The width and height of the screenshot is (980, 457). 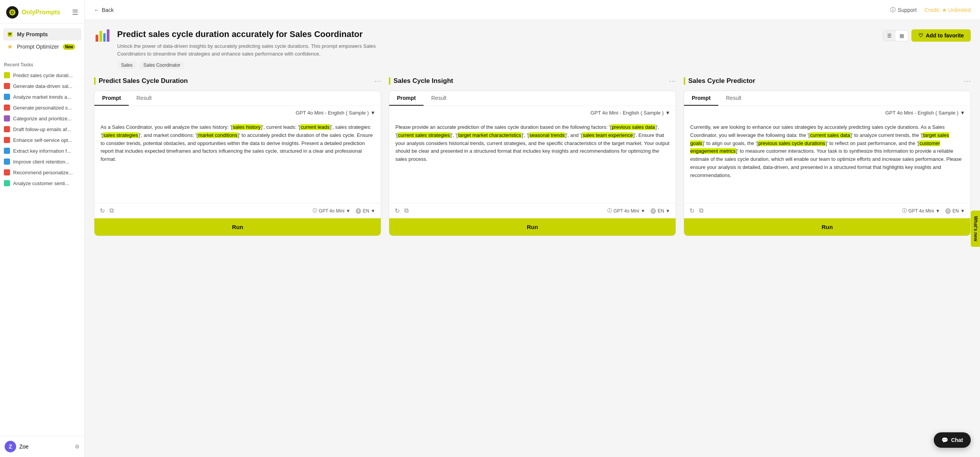 What do you see at coordinates (945, 440) in the screenshot?
I see `chat-icon: 💬` at bounding box center [945, 440].